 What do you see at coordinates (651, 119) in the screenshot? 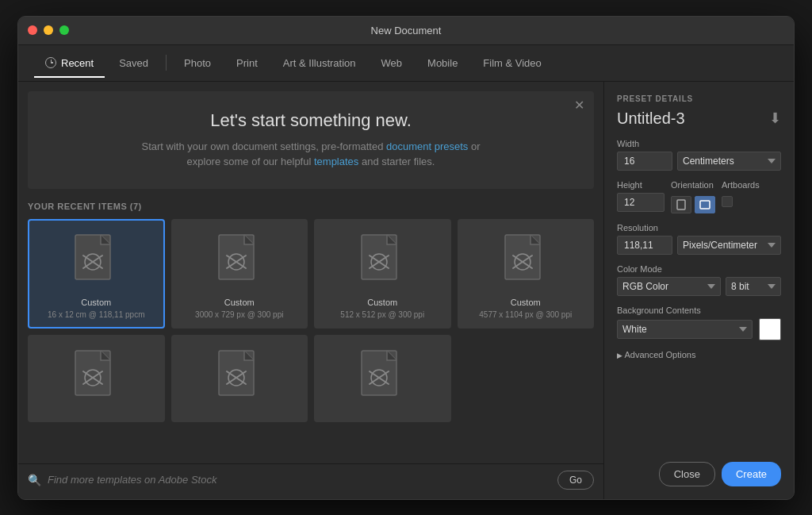
I see `preset-title: Untitled-3` at bounding box center [651, 119].